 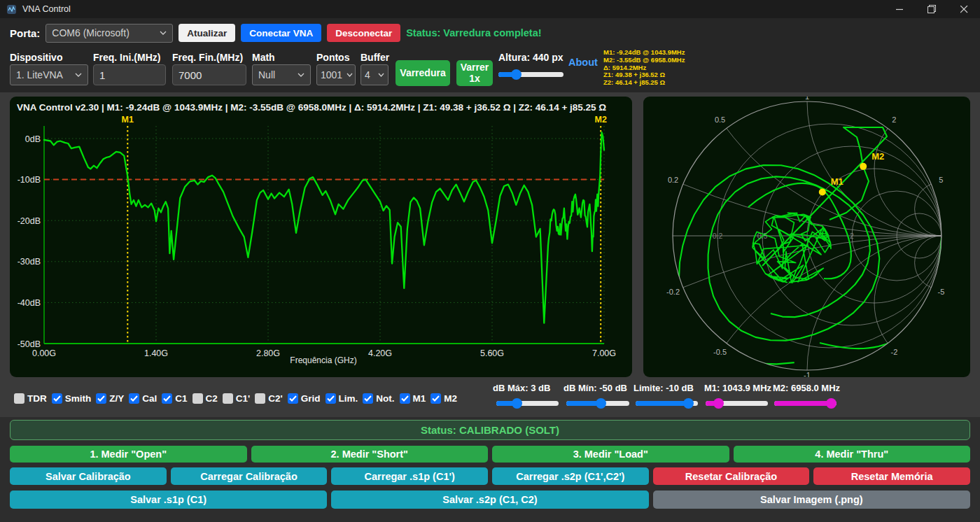 I want to click on chevron-down-icon, so click(x=350, y=75).